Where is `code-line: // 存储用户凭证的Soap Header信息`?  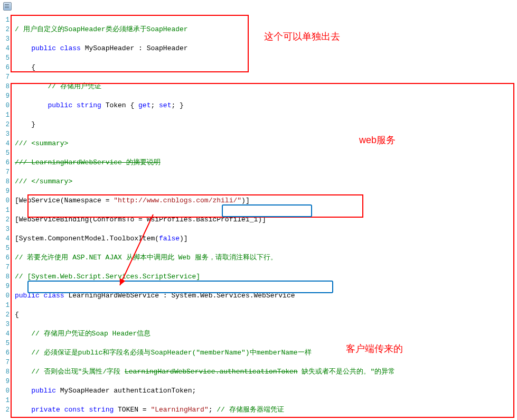
code-line: // 存储用户凭证的Soap Header信息 is located at coordinates (266, 334).